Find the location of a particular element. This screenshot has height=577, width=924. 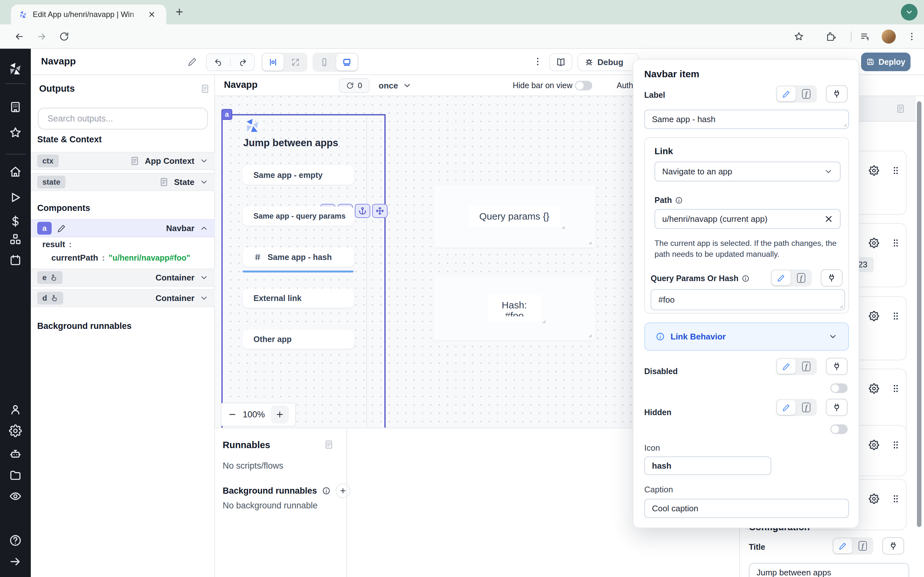

users-person-icon is located at coordinates (15, 410).